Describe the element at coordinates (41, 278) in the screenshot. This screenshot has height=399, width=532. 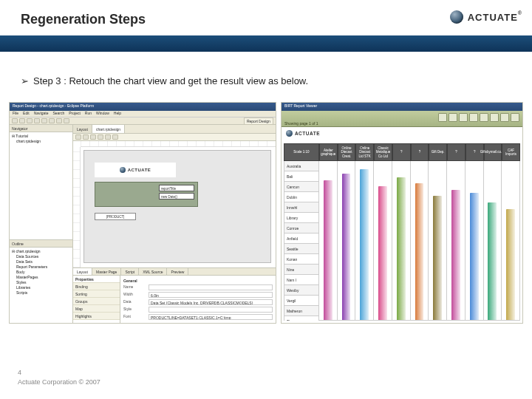
I see `tree-node: MasterPages` at that location.